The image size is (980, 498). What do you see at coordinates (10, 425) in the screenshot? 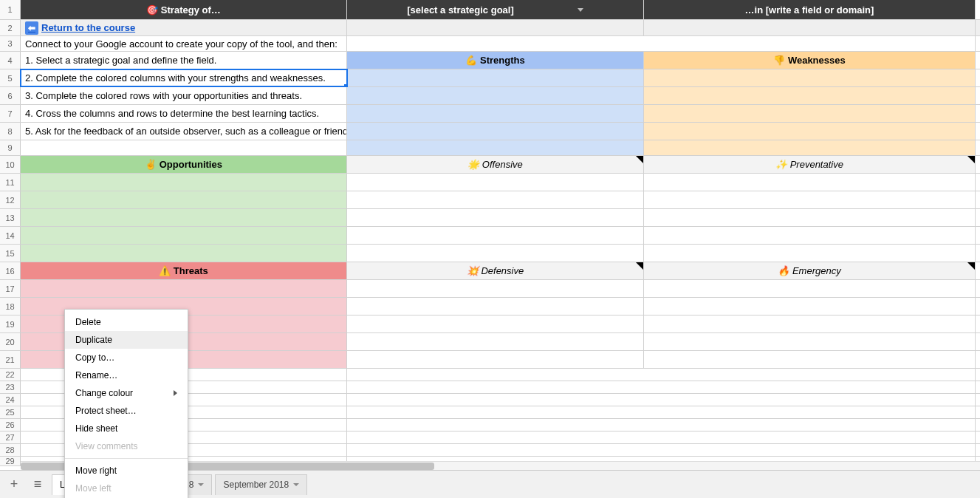
I see `row-header: 26` at bounding box center [10, 425].